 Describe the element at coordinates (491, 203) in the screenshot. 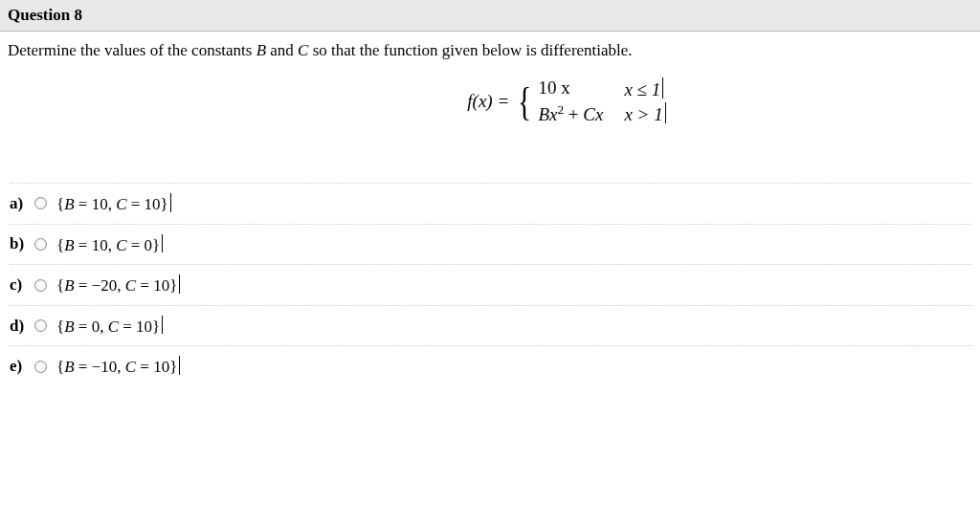

I see `option-a: a) {B = 10, C = 10}` at that location.